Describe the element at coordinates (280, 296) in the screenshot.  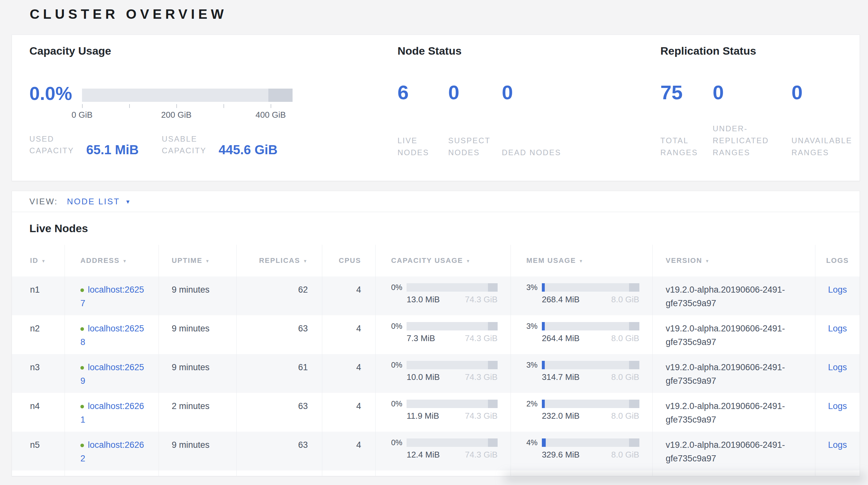
I see `replicas-cell: 62` at that location.